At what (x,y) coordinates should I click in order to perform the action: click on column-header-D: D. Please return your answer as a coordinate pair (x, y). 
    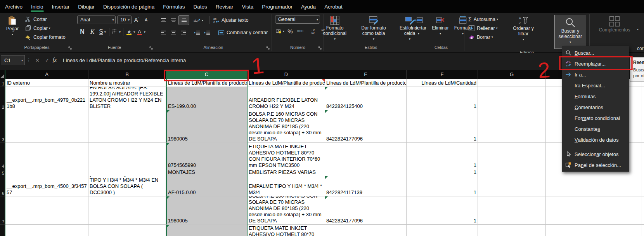
    Looking at the image, I should click on (286, 75).